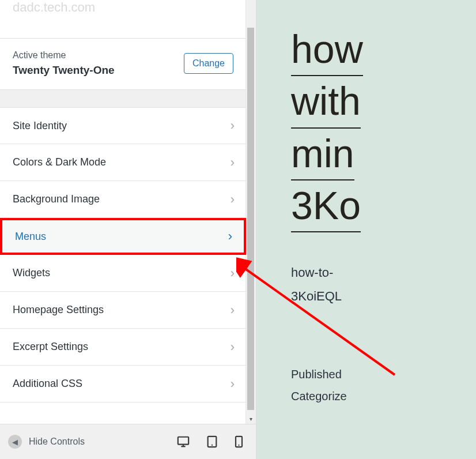 This screenshot has height=459, width=476. I want to click on menu-item-label: Homepage Settings, so click(58, 310).